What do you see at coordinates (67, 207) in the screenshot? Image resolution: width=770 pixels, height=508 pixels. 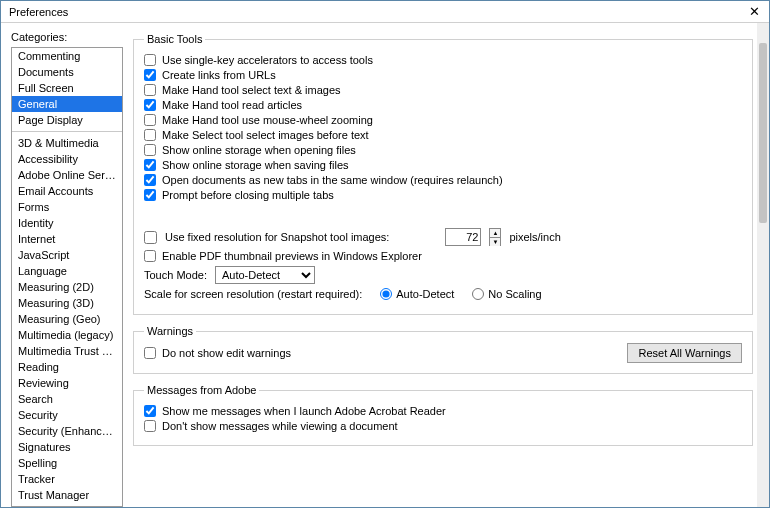 I see `sidebar-item: Forms` at bounding box center [67, 207].